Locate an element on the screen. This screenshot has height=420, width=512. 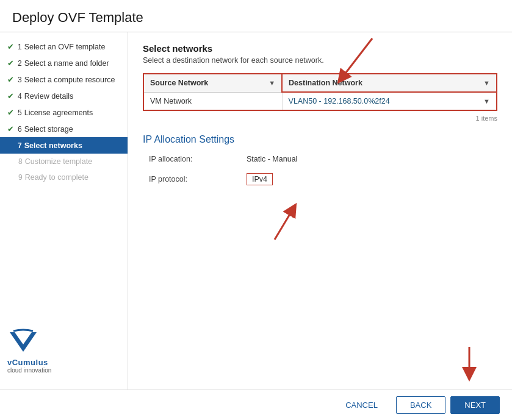
sidebar-steps: ✔ 1 Select an OVF template ✔ 2 Select a … is located at coordinates (63, 112).